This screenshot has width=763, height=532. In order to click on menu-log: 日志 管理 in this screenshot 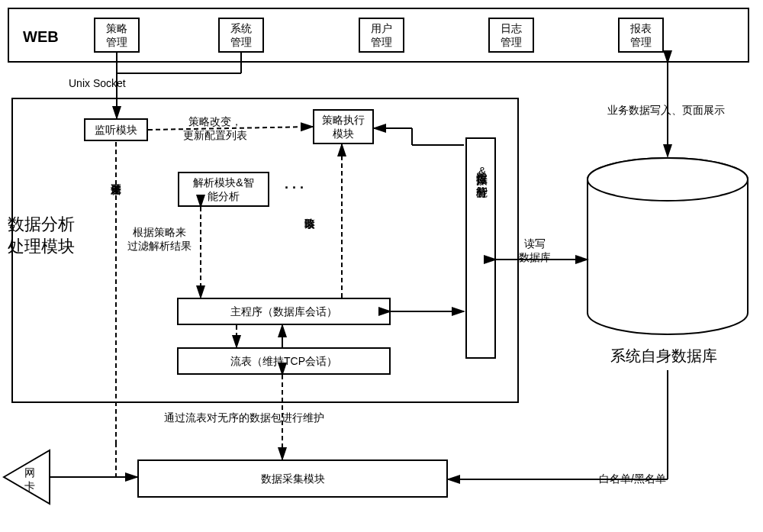, I will do `click(511, 35)`.